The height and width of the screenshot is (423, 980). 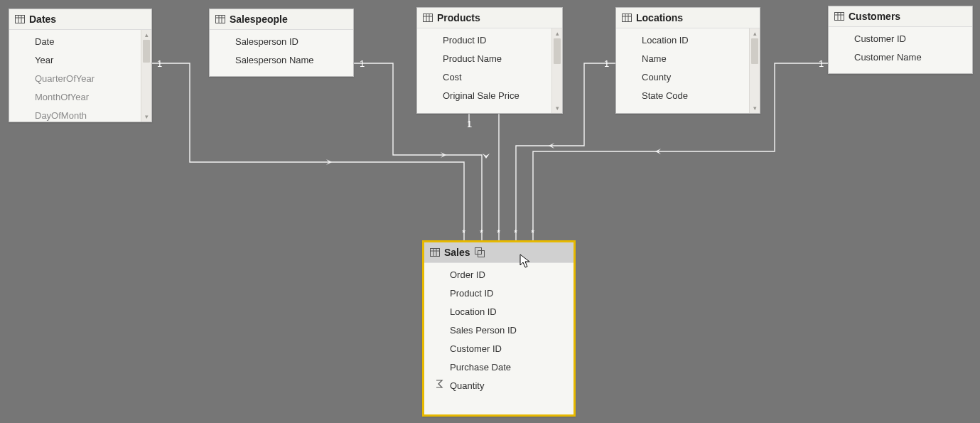 I want to click on table-title: Sales, so click(x=458, y=252).